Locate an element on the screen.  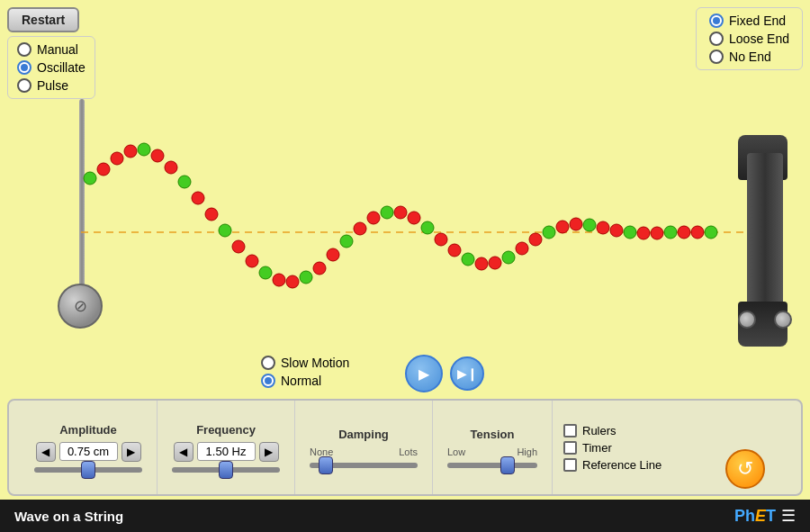
reference-line-label: Reference Line is located at coordinates (622, 464).